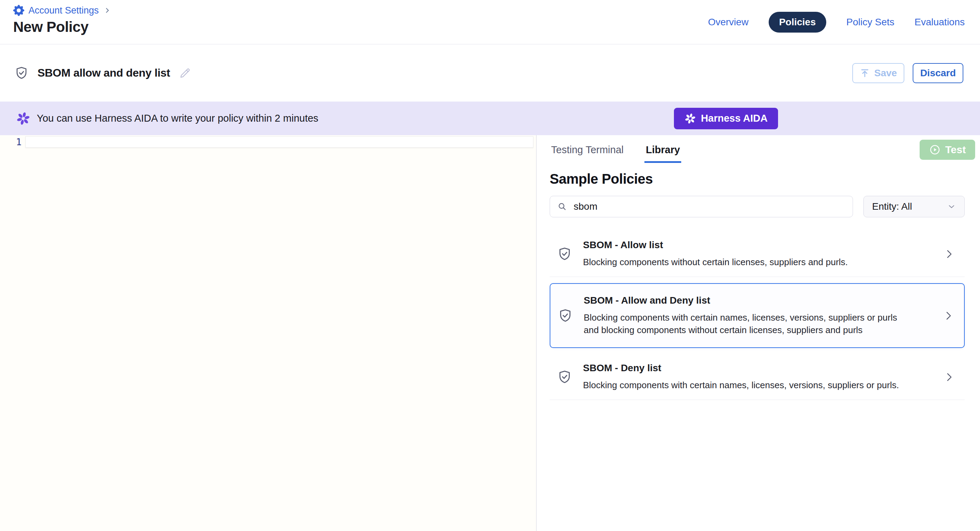 Image resolution: width=980 pixels, height=531 pixels. Describe the element at coordinates (956, 150) in the screenshot. I see `test-button-label: Test` at that location.